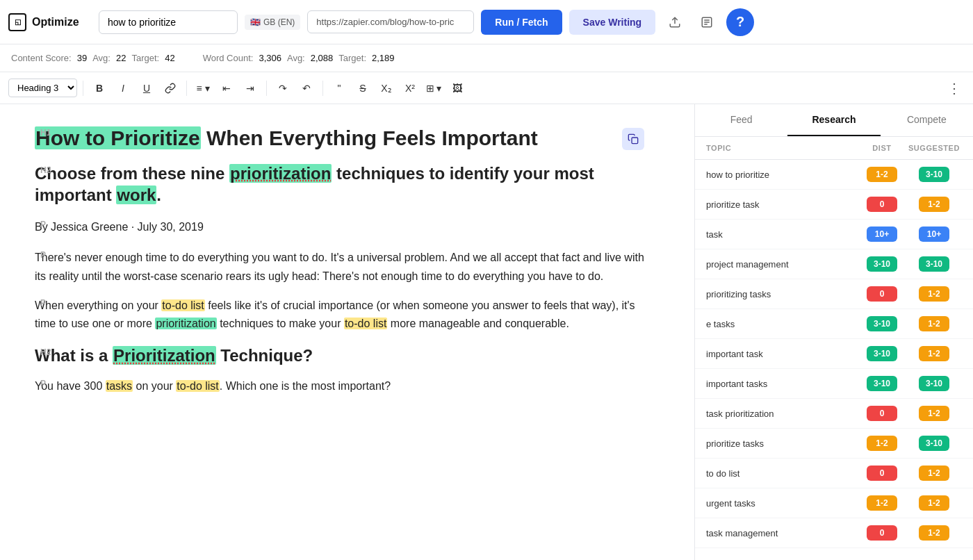 The width and height of the screenshot is (973, 560). What do you see at coordinates (147, 88) in the screenshot?
I see `underline-button: U` at bounding box center [147, 88].